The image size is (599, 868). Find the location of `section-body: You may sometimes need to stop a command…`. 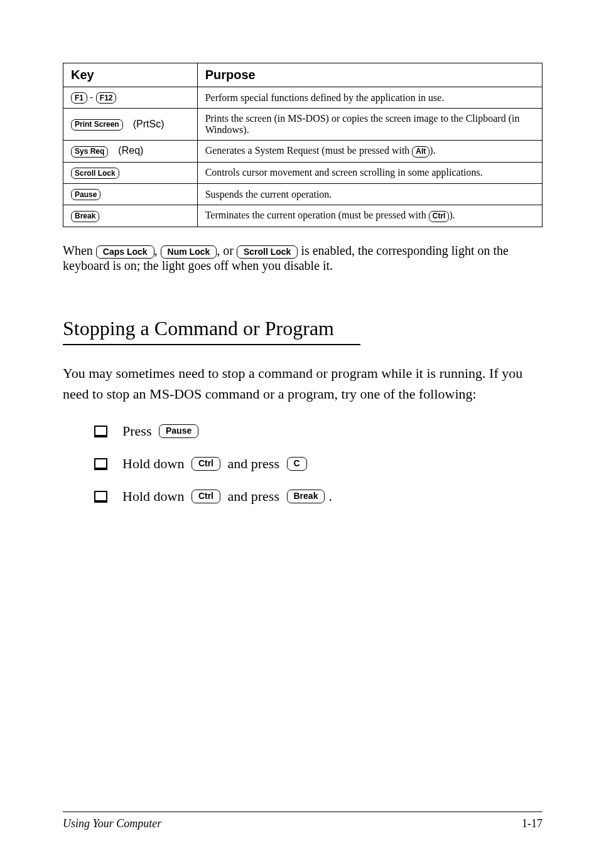

section-body: You may sometimes need to stop a command… is located at coordinates (303, 383).